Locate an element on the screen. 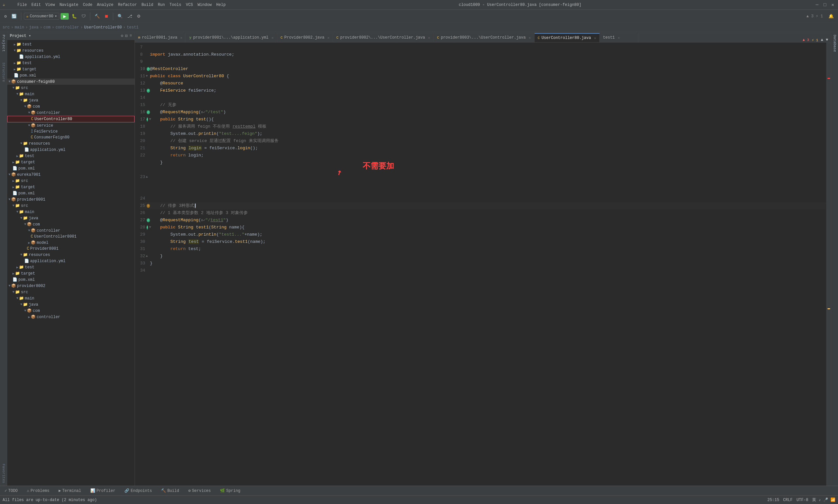 The height and width of the screenshot is (504, 838). breadcrumb-src: src is located at coordinates (6, 28).